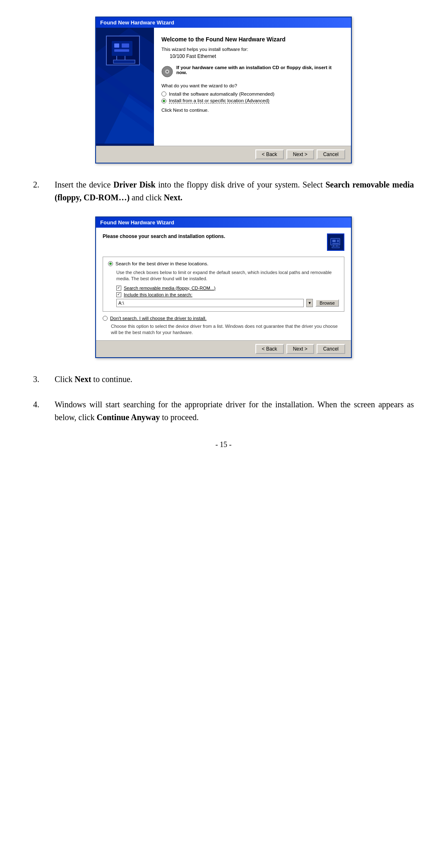 The image size is (447, 868). What do you see at coordinates (300, 154) in the screenshot?
I see `wizard1-next-button: Next >` at bounding box center [300, 154].